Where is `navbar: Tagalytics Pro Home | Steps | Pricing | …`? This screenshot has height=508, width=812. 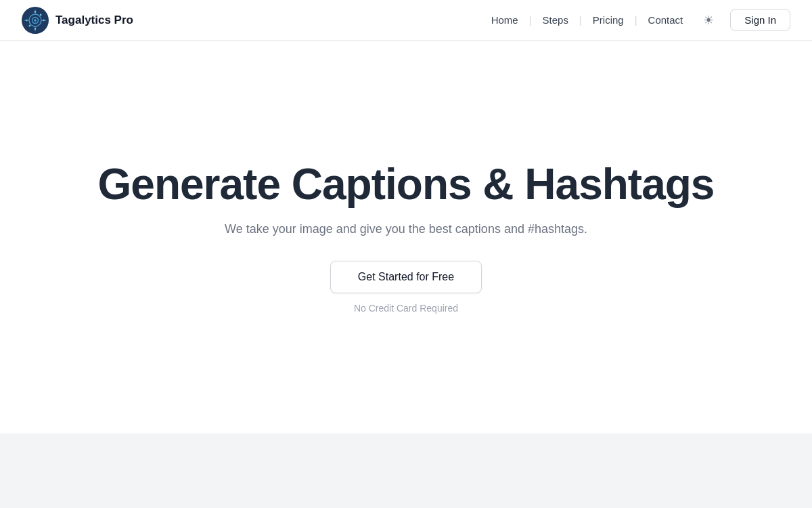
navbar: Tagalytics Pro Home | Steps | Pricing | … is located at coordinates (406, 20).